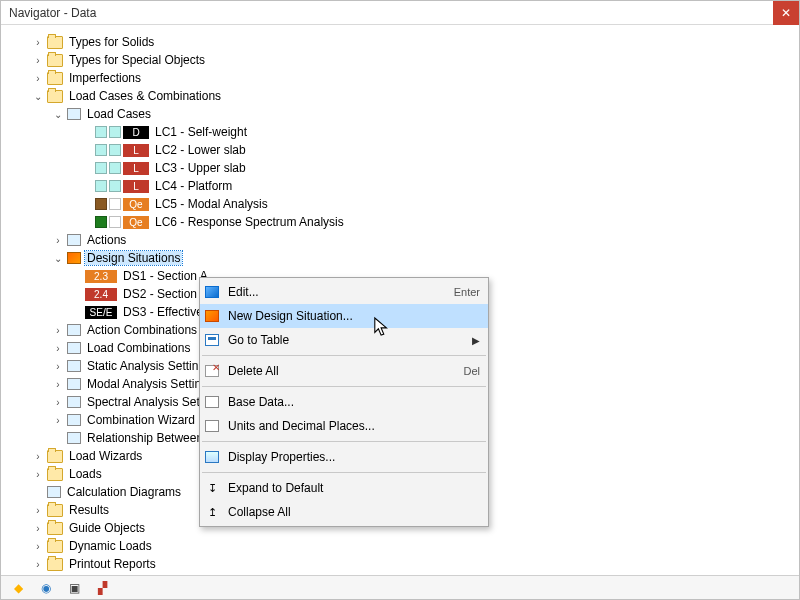 This screenshot has height=600, width=800. I want to click on expand-icon: ↧, so click(212, 488).